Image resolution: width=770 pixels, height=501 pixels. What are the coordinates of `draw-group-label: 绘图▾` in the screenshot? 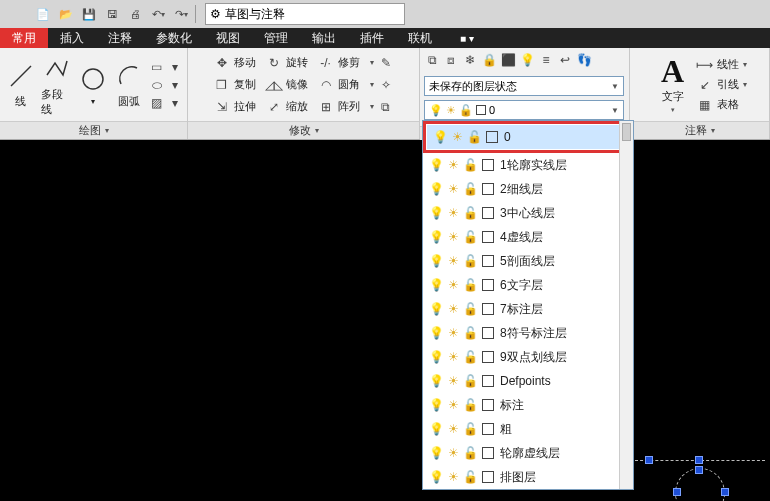 It's located at (94, 130).